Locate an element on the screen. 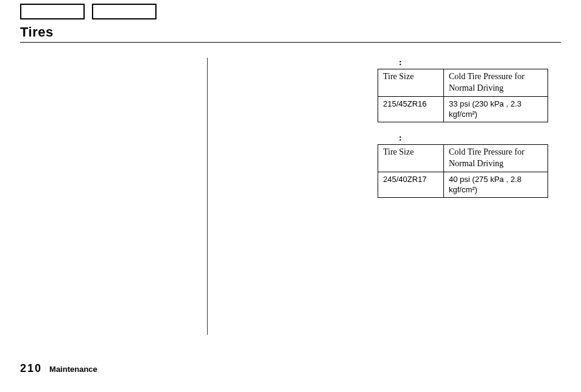 Image resolution: width=581 pixels, height=392 pixels. page-footer: 210 Maintenance is located at coordinates (58, 369).